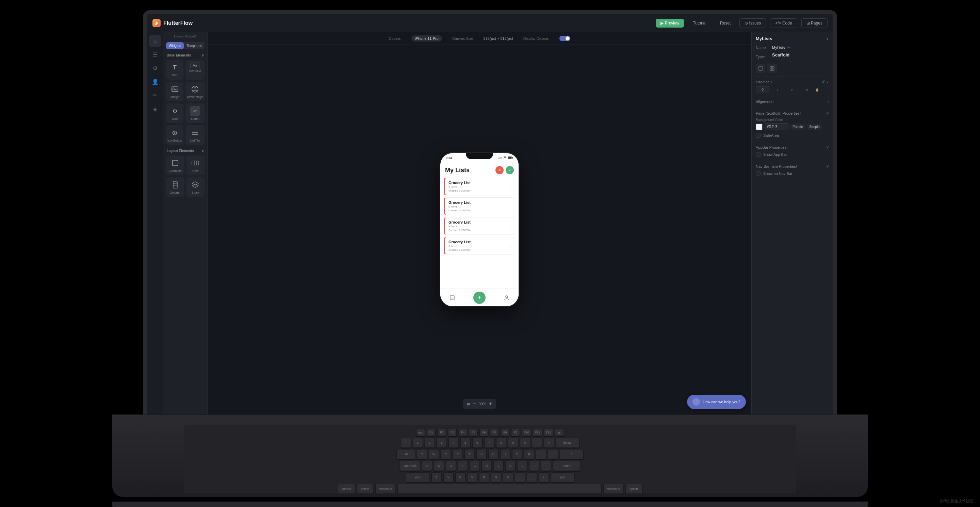  What do you see at coordinates (798, 127) in the screenshot?
I see `palette-button: Palette` at bounding box center [798, 127].